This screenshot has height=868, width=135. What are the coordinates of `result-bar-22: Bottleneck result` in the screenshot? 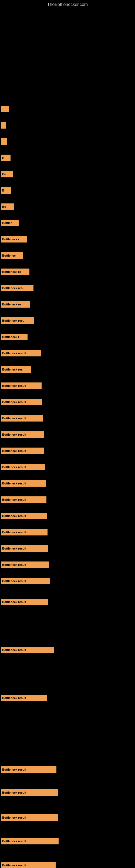 It's located at (23, 467).